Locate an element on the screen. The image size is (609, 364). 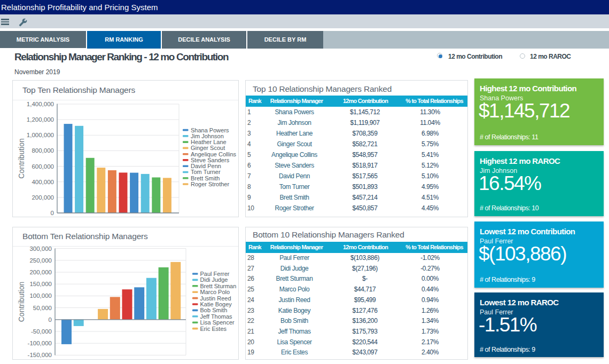
svg-text: 250,000 is located at coordinates (41, 260).